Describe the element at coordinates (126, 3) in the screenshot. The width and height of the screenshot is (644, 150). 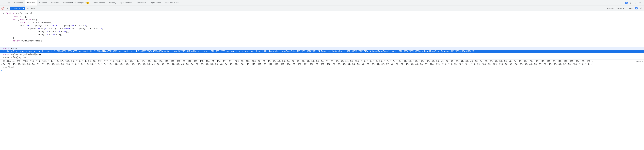
I see `tab-application: Application` at that location.